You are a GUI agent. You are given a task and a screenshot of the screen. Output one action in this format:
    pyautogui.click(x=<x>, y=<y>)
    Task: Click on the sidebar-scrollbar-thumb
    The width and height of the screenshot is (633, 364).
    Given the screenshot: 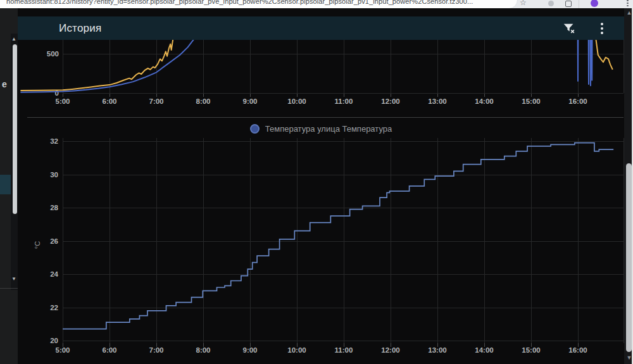 What is the action you would take?
    pyautogui.click(x=15, y=129)
    